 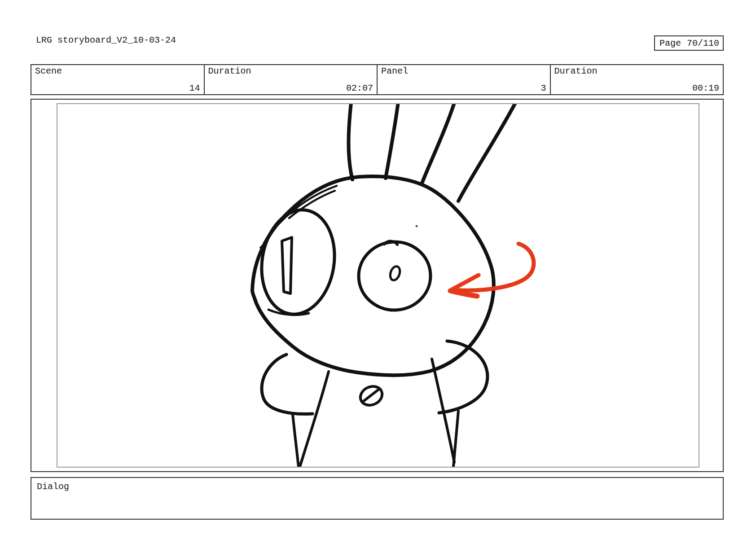 I want to click on left-shoulder, so click(x=287, y=384).